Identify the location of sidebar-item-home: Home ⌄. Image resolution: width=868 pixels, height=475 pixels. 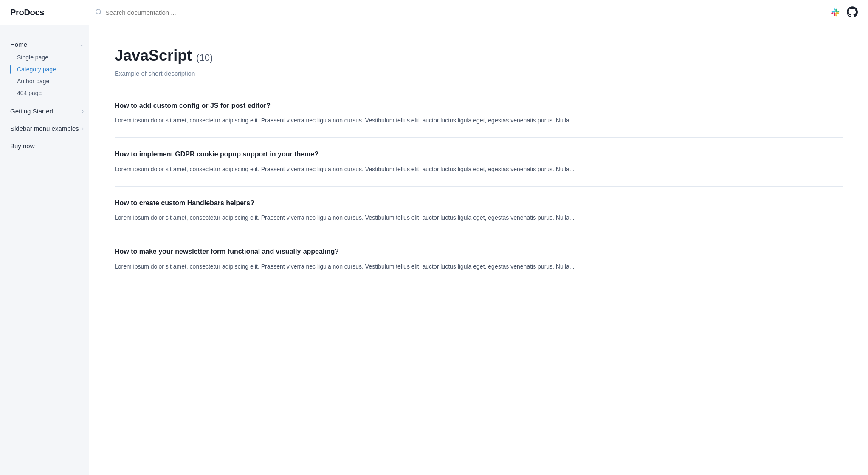
(48, 44).